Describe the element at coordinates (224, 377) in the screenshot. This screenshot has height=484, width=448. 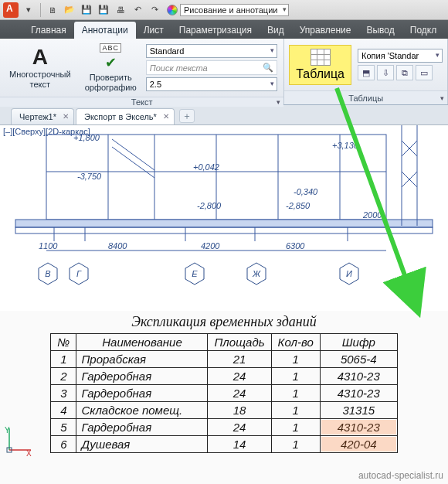
I see `table-row: 2Гардеробная2414310-23` at that location.